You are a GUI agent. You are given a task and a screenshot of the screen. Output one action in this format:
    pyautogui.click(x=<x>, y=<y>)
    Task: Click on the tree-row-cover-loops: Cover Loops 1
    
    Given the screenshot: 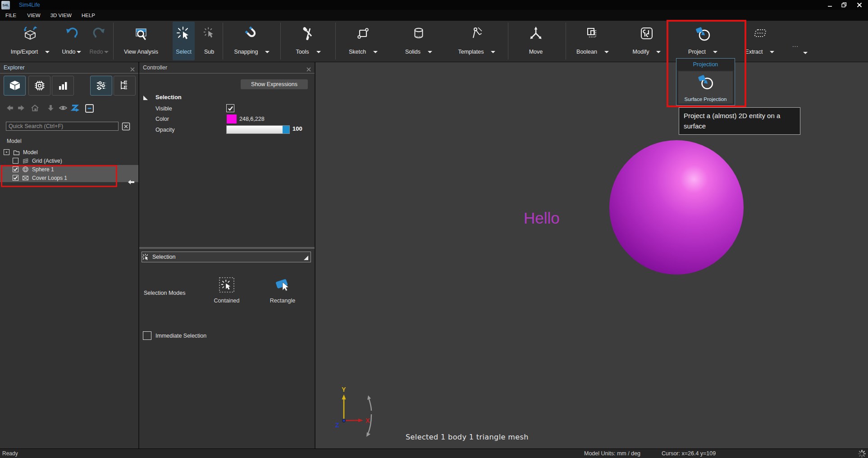 What is the action you would take?
    pyautogui.click(x=69, y=178)
    